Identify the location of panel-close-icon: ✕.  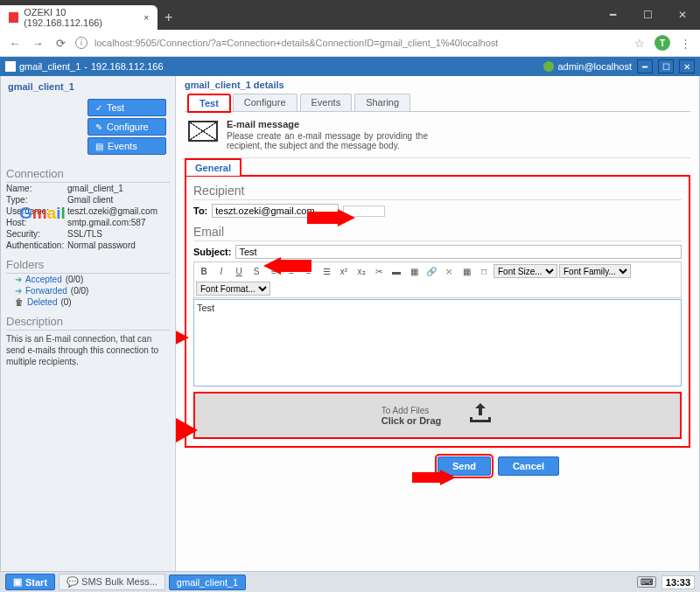
(687, 66).